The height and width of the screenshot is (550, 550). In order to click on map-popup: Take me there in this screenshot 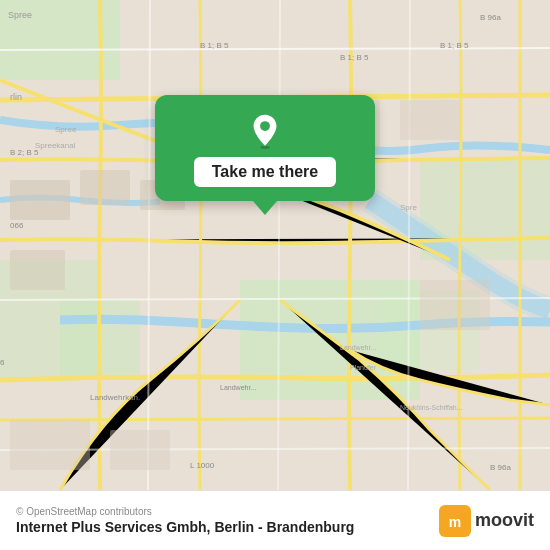, I will do `click(265, 148)`.